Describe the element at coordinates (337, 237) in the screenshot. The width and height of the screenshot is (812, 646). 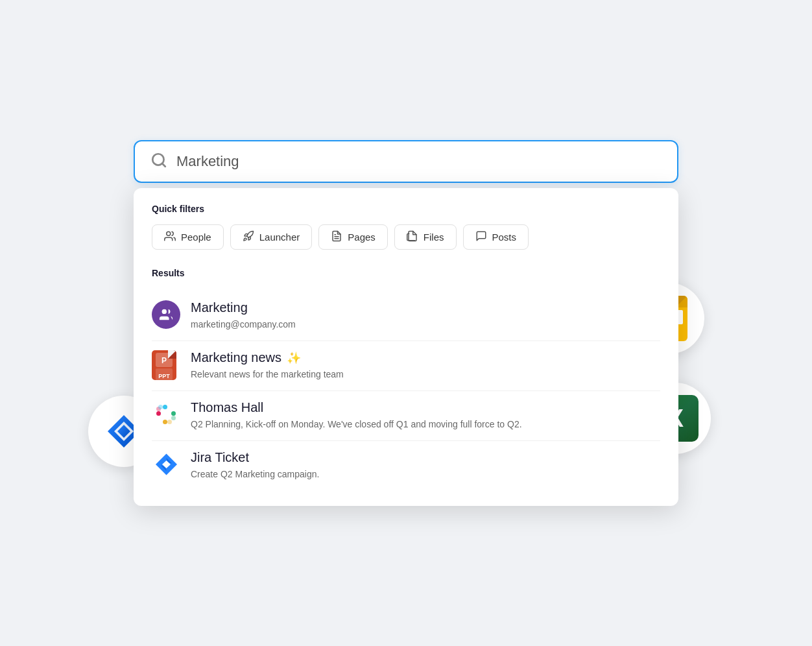
I see `page-icon` at that location.